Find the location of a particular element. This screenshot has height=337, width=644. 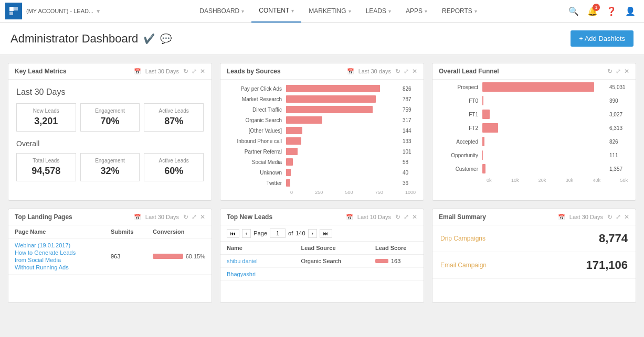

leads-by-sources-date: Last 30 days is located at coordinates (375, 71).